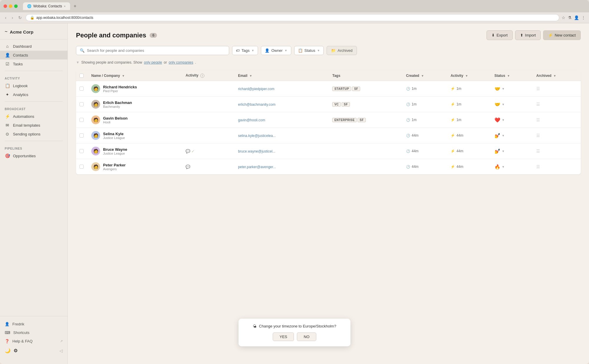  Describe the element at coordinates (342, 89) in the screenshot. I see `contact-tag: STARTUP` at that location.